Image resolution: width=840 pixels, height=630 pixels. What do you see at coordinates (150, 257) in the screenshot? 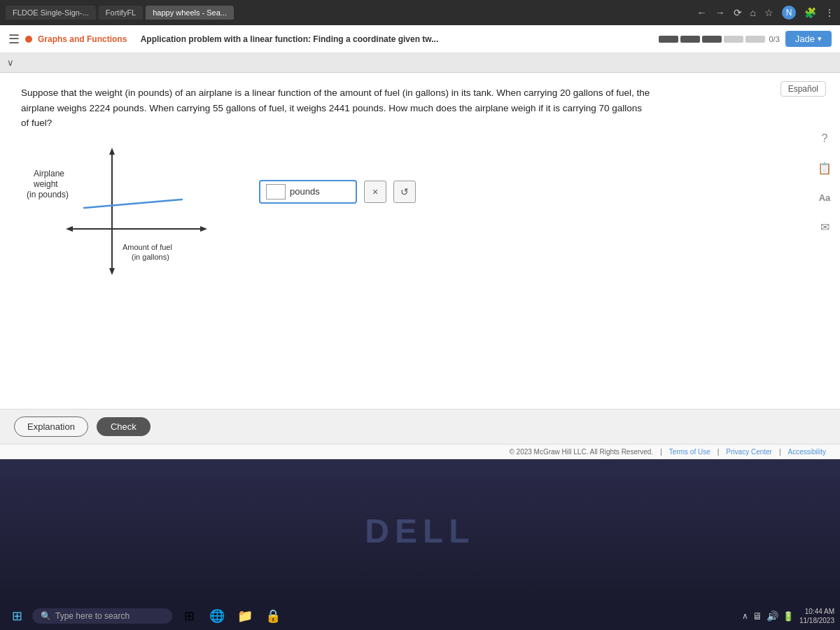
I see `graph-x-label2: (in gallons)` at bounding box center [150, 257].